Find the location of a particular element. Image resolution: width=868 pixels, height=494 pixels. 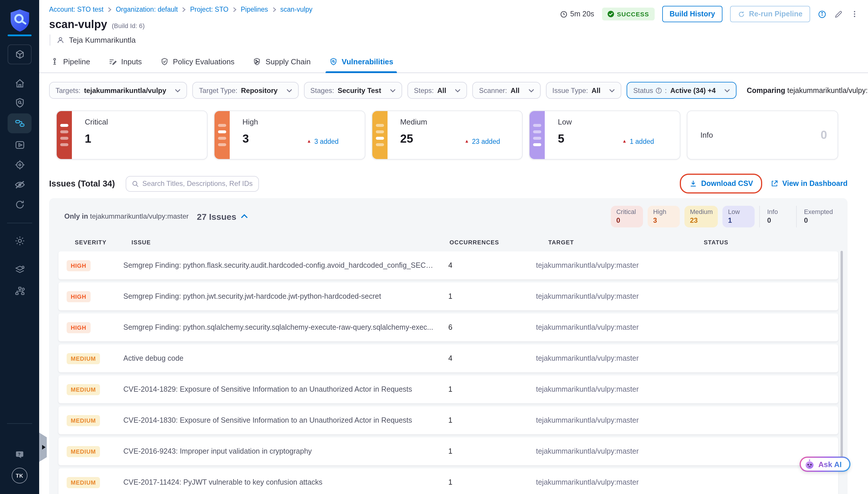

breadcrumb-item: Account: STO test is located at coordinates (80, 10).